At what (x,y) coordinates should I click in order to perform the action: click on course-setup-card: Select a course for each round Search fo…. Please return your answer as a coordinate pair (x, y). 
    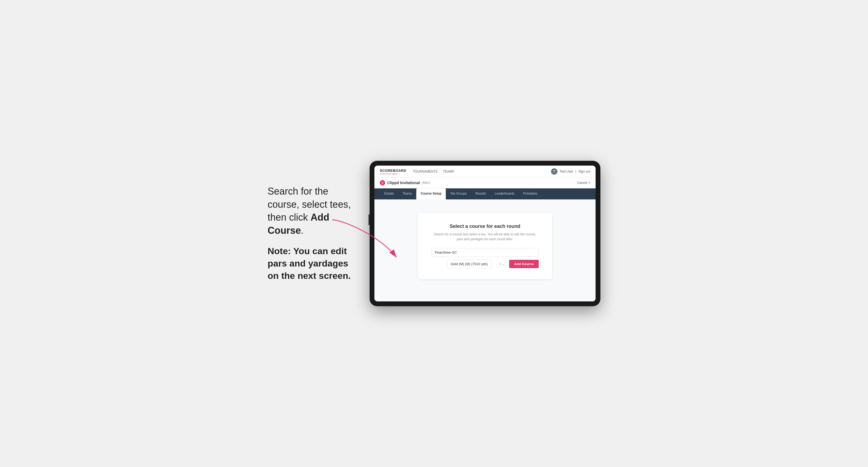
    Looking at the image, I should click on (485, 246).